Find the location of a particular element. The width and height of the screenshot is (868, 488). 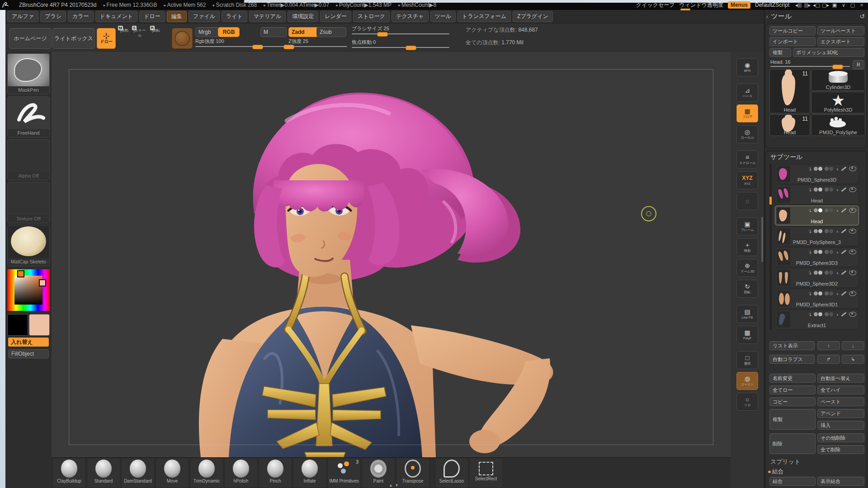

gizmo-button: 移動 is located at coordinates (124, 38).